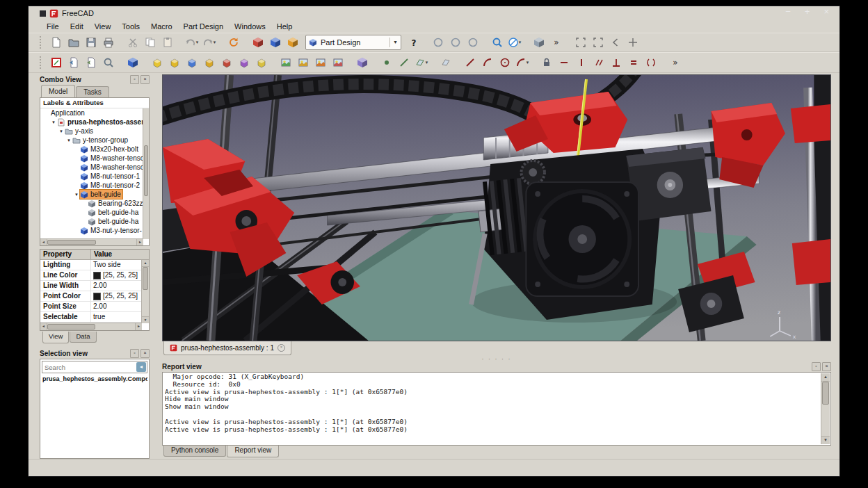 The width and height of the screenshot is (868, 488). Describe the element at coordinates (616, 63) in the screenshot. I see `constraint-perpendicular-icon` at that location.